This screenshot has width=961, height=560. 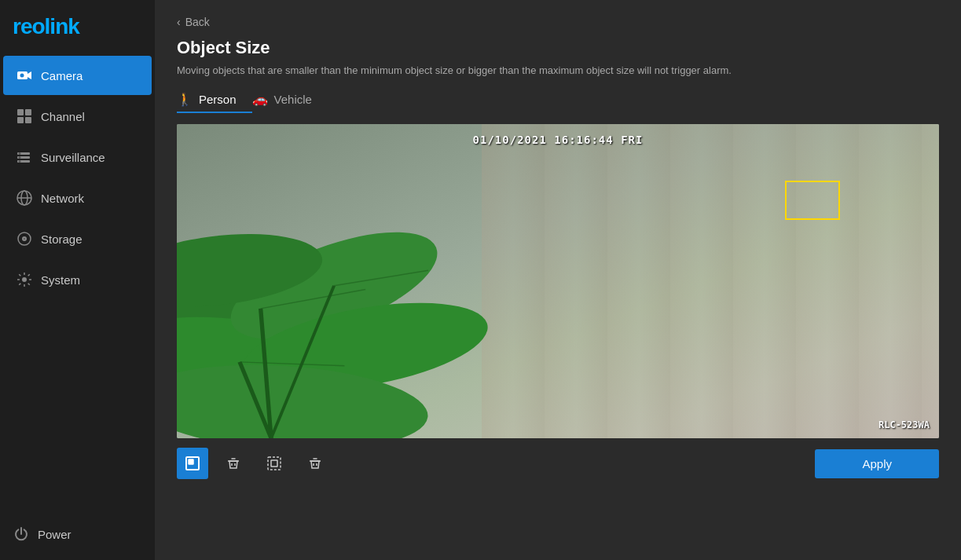 I want to click on delete-min-button, so click(x=233, y=463).